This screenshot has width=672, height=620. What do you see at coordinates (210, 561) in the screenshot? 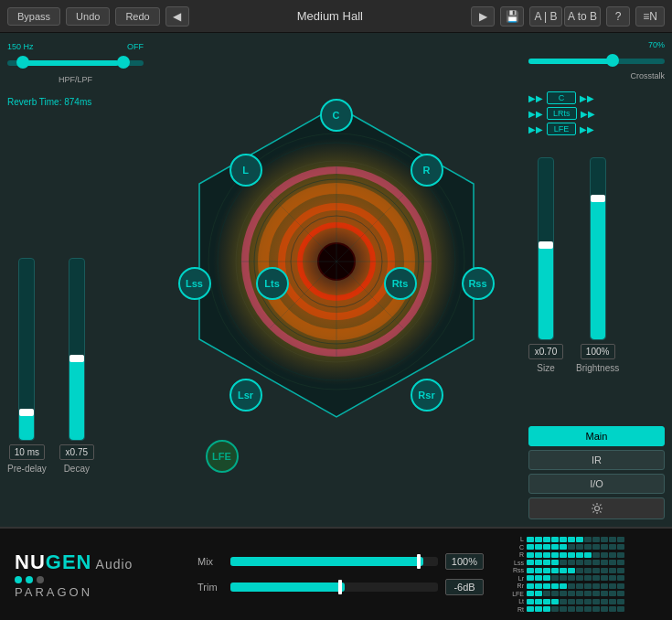
I see `mix-label: Mix` at bounding box center [210, 561].